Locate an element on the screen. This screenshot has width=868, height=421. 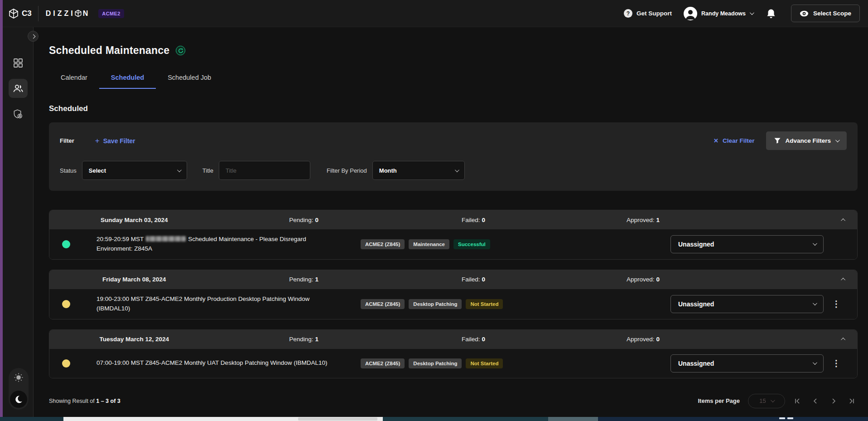
pagination: Items per Page 15 is located at coordinates (778, 401).